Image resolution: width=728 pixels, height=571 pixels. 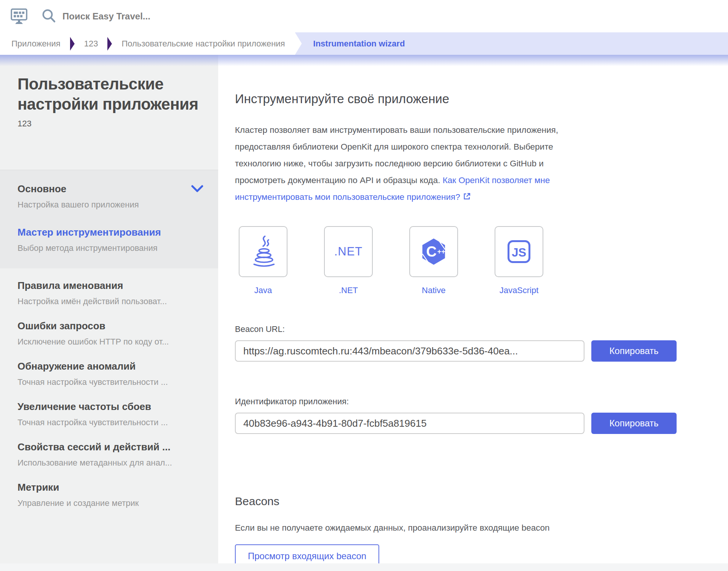 I want to click on beacon-url-field: Beacon URL: Копировать, so click(x=470, y=343).